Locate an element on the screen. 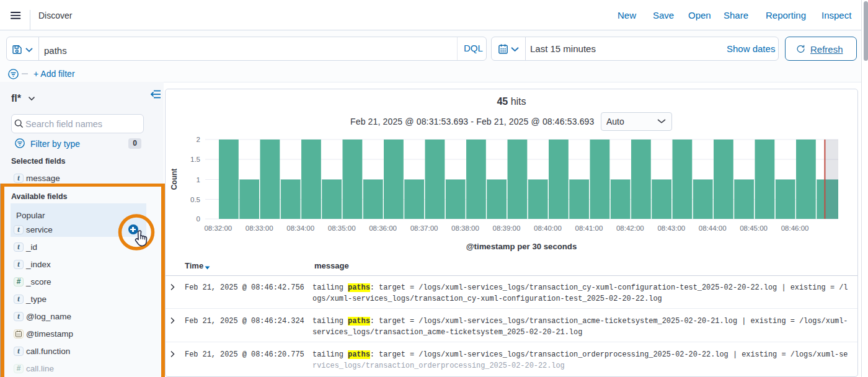 This screenshot has width=868, height=377. svg-text: 08:43:00 is located at coordinates (671, 228).